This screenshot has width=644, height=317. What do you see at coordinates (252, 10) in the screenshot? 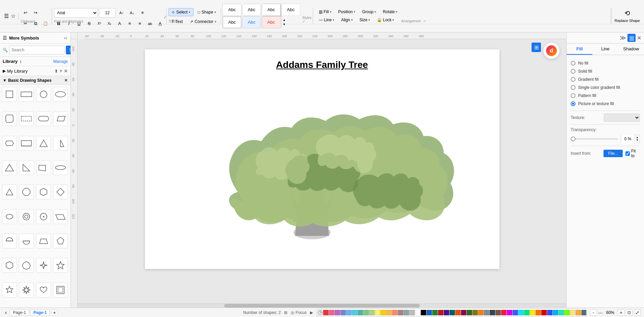
I see `style-item-1: Abc` at bounding box center [252, 10].